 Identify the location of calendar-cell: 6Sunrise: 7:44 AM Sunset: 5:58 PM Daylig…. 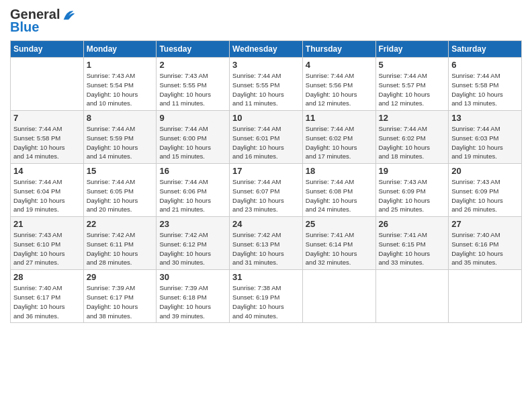
(485, 85).